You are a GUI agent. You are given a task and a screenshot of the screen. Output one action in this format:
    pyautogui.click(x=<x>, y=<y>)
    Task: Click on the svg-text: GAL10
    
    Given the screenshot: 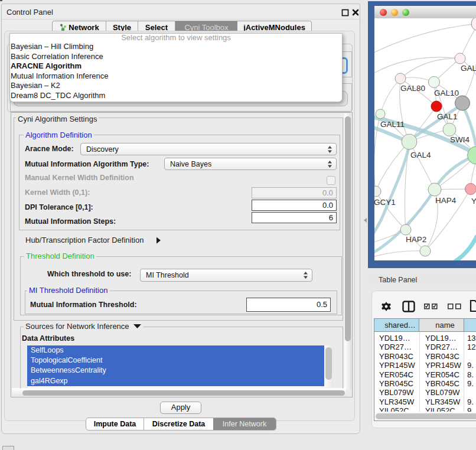 What is the action you would take?
    pyautogui.click(x=446, y=93)
    